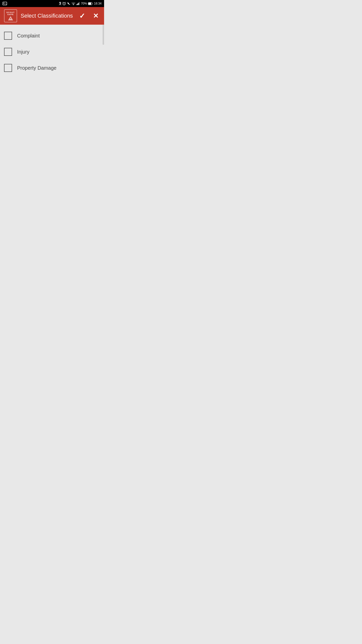  Describe the element at coordinates (98, 4) in the screenshot. I see `status-time: 16:34` at that location.